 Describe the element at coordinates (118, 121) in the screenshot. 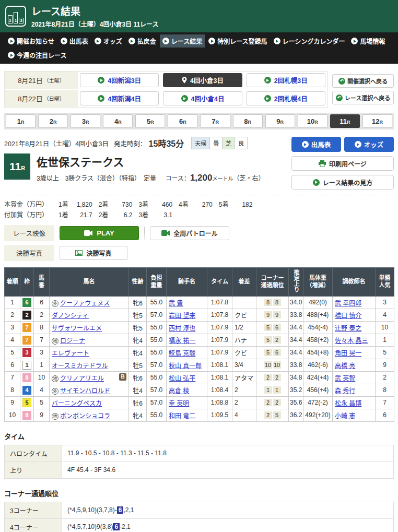

I see `race-tab-4r: 4R` at that location.